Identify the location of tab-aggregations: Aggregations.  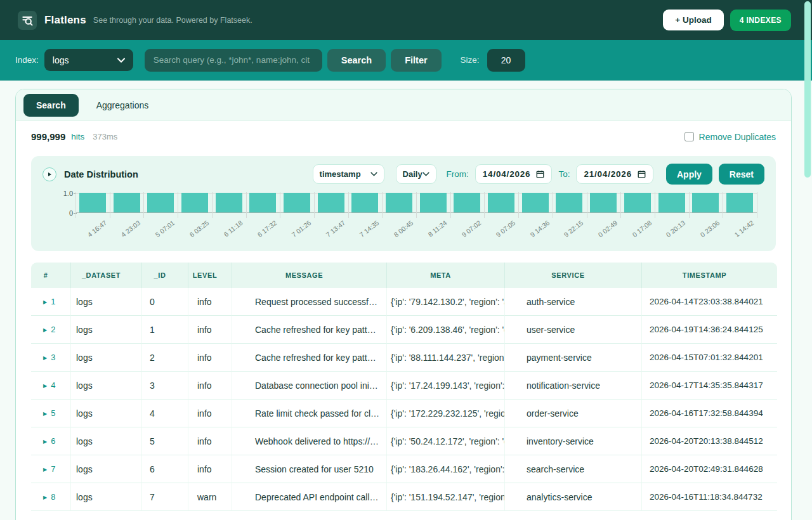
(123, 105).